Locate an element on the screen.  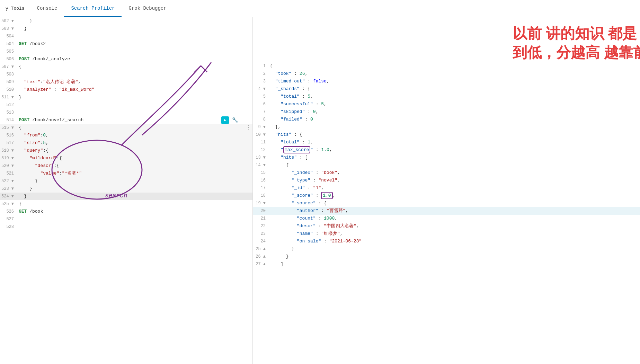
code-line: 512 is located at coordinates (126, 105).